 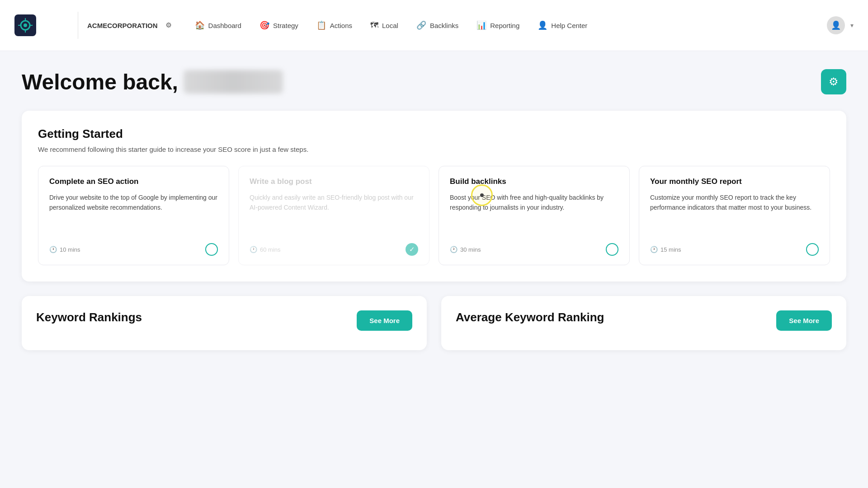 I want to click on user-name-blurred, so click(x=233, y=82).